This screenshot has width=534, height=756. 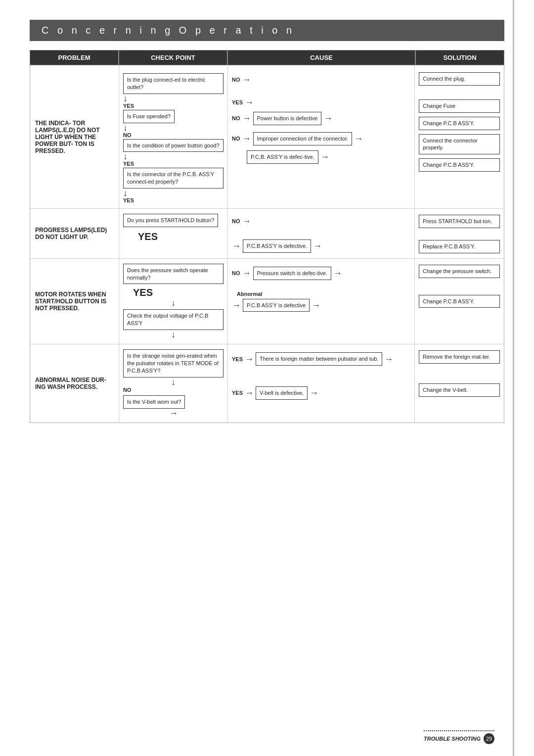 What do you see at coordinates (452, 739) in the screenshot?
I see `footer-text: TROUBLE SHOOTING` at bounding box center [452, 739].